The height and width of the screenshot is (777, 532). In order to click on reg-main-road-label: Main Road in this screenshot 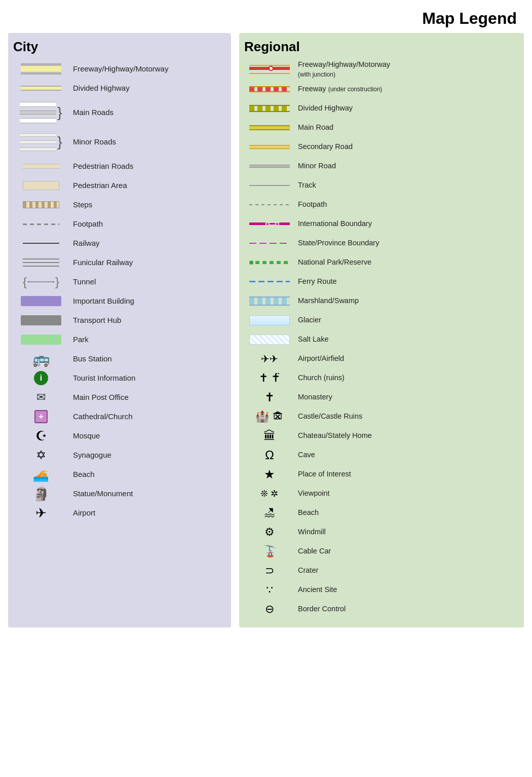, I will do `click(314, 128)`.